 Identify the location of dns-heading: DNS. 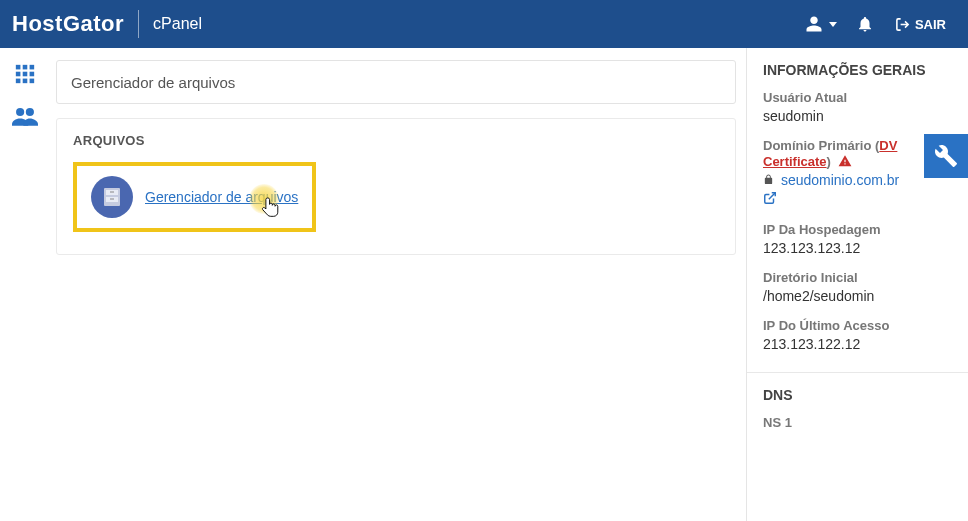
(858, 395).